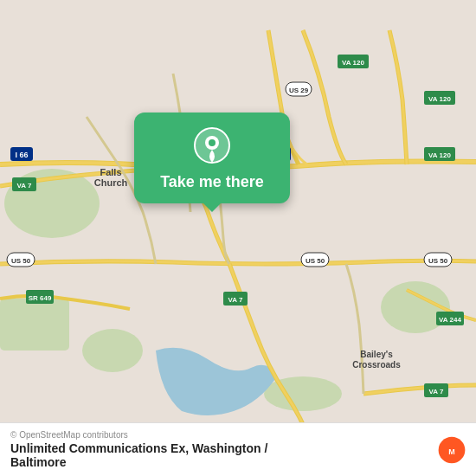 The height and width of the screenshot is (476, 476). Describe the element at coordinates (452, 452) in the screenshot. I see `svg-text: M` at that location.